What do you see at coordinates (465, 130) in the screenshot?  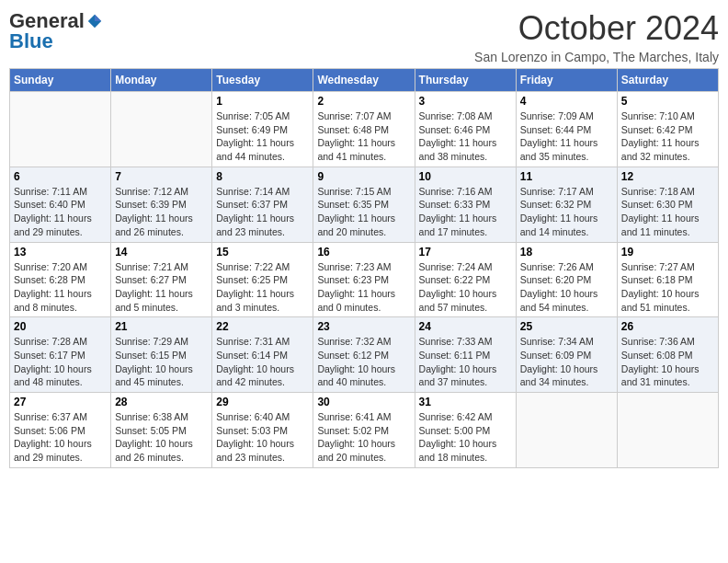 I see `calendar-cell: 3Sunrise: 7:08 AMSunset: 6:46 PMDaylight…` at bounding box center [465, 130].